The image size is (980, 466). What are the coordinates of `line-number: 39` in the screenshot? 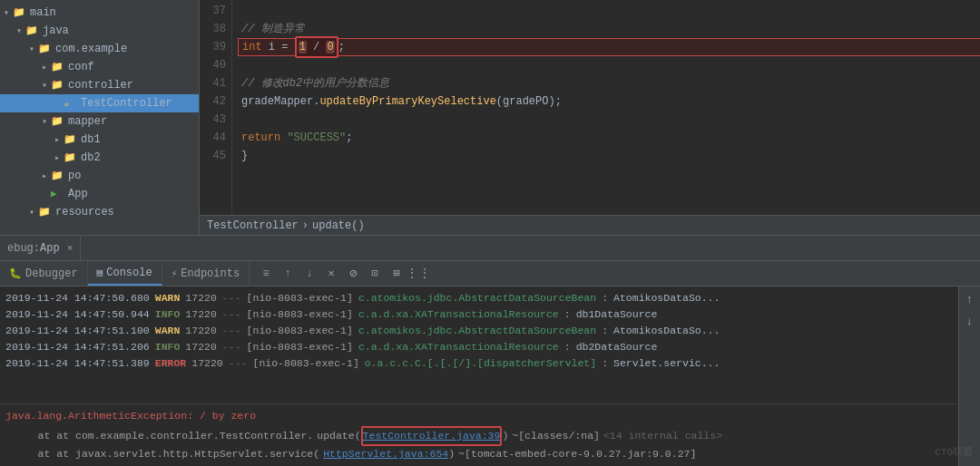 It's located at (212, 47).